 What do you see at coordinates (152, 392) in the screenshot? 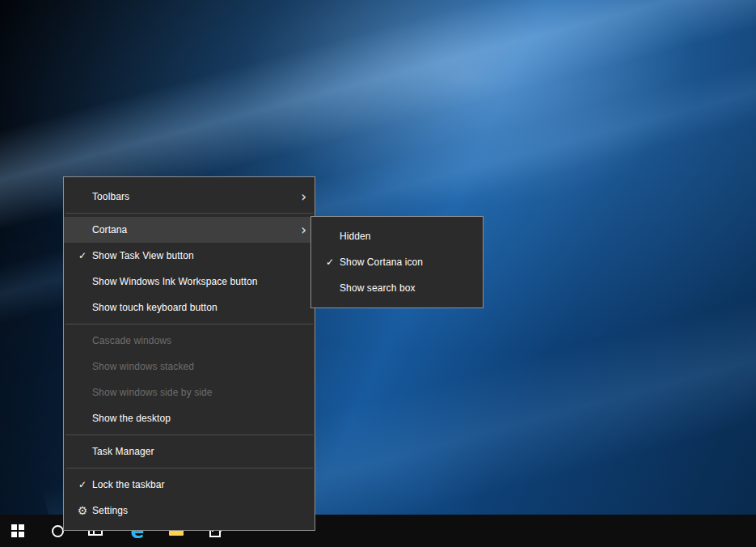
I see `menu-item-label: Show windows side by side` at bounding box center [152, 392].